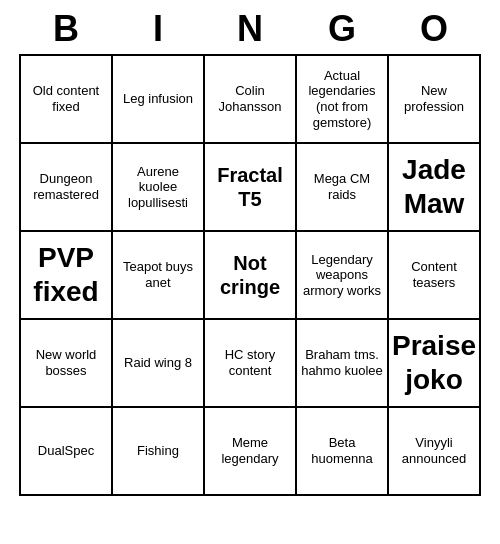 This screenshot has height=544, width=500. I want to click on bingo-letter-i: I, so click(158, 29).